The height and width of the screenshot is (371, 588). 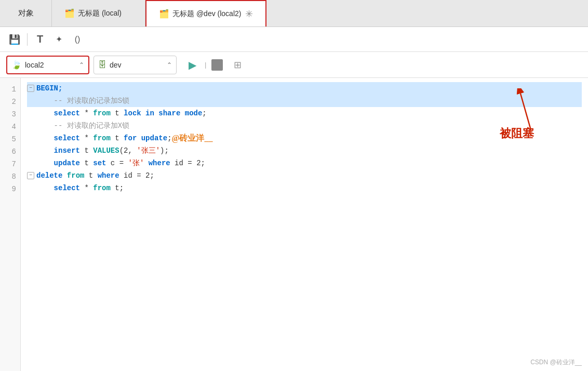 I want to click on line-num-4: 4, so click(x=10, y=126).